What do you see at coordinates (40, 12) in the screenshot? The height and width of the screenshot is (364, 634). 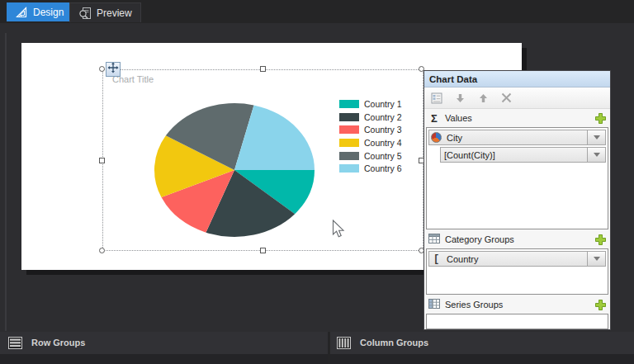 I see `tab-design: Design` at bounding box center [40, 12].